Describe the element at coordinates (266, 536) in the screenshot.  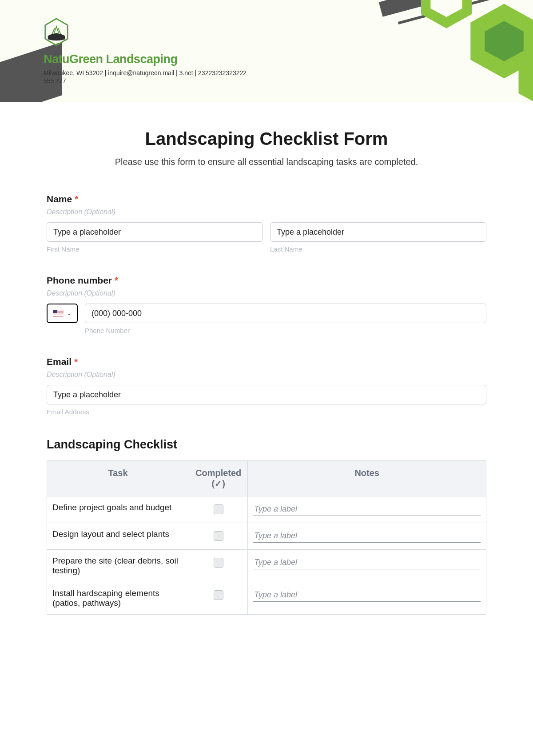
I see `table-row: Design layout and select plants` at that location.